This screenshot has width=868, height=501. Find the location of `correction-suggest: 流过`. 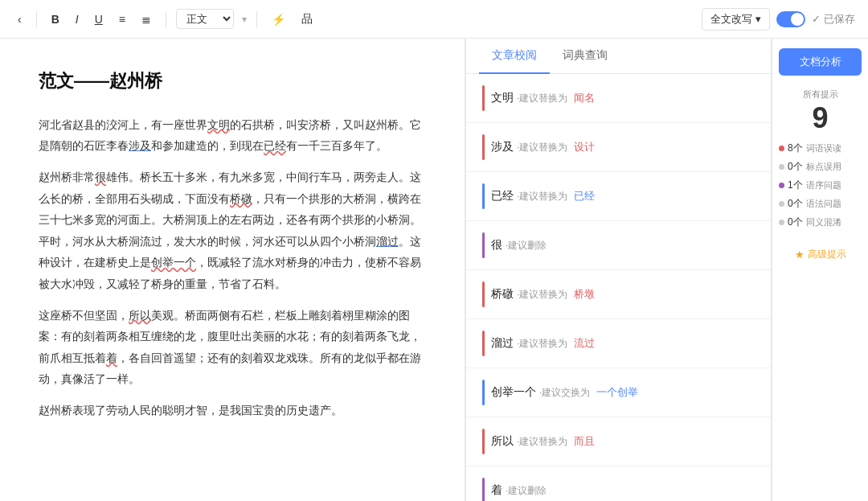

correction-suggest: 流过 is located at coordinates (583, 343).